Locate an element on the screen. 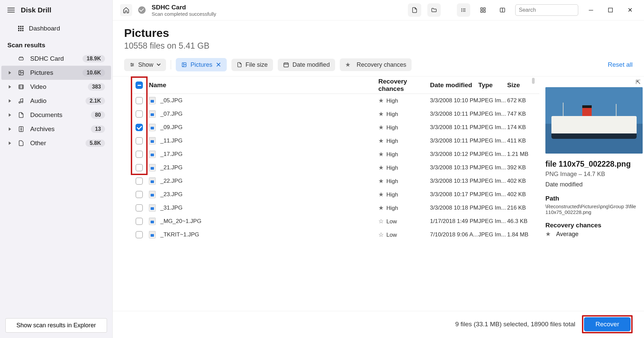  sidebar-item-label: SDHC Card is located at coordinates (54, 59).